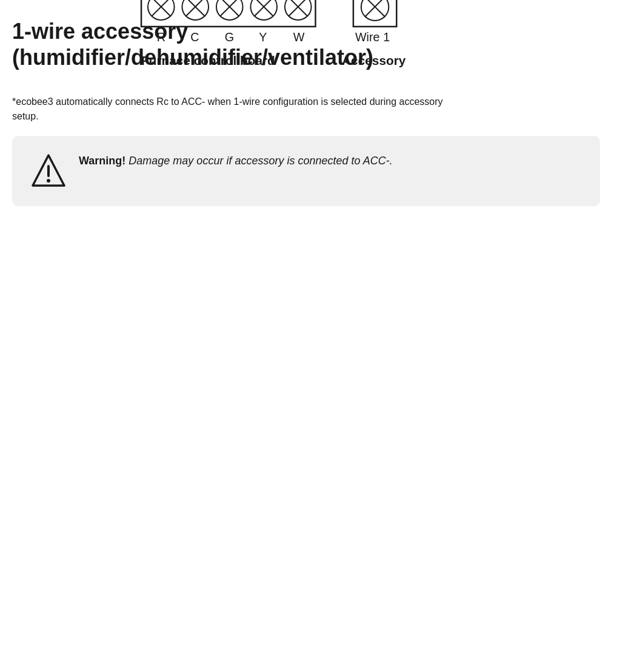 The width and height of the screenshot is (637, 672). Describe the element at coordinates (372, 37) in the screenshot. I see `svg-text: Wire 1` at that location.